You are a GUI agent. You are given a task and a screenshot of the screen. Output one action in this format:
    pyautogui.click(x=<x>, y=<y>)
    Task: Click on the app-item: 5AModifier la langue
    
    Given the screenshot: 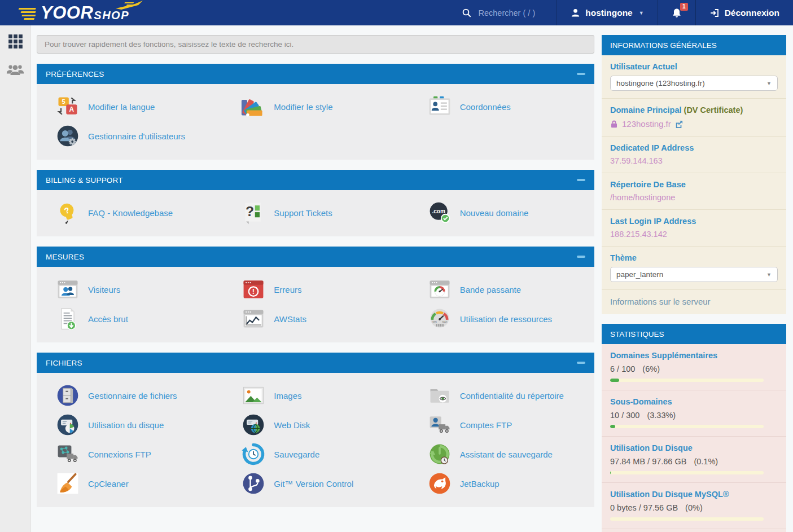 What is the action you would take?
    pyautogui.click(x=130, y=107)
    